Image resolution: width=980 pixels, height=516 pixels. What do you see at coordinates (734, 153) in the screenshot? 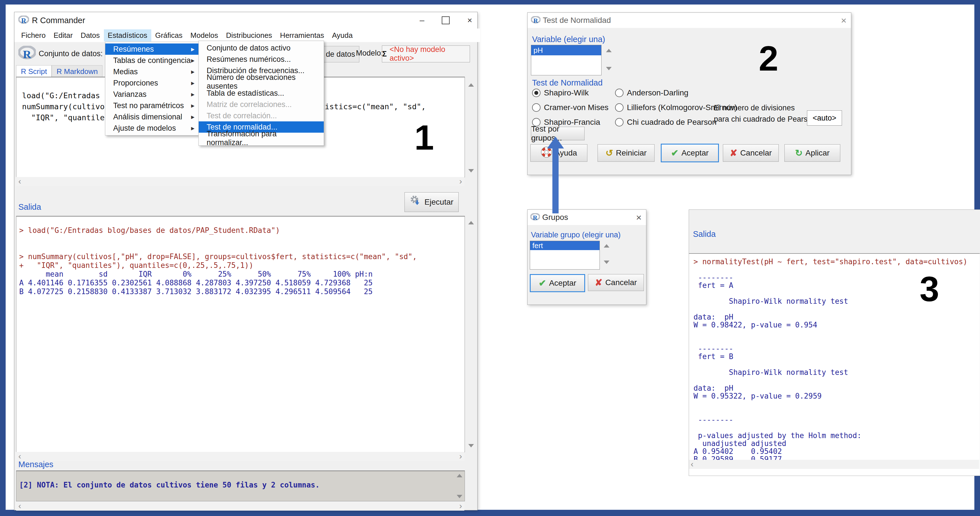
I see `x-icon: ✘` at bounding box center [734, 153].